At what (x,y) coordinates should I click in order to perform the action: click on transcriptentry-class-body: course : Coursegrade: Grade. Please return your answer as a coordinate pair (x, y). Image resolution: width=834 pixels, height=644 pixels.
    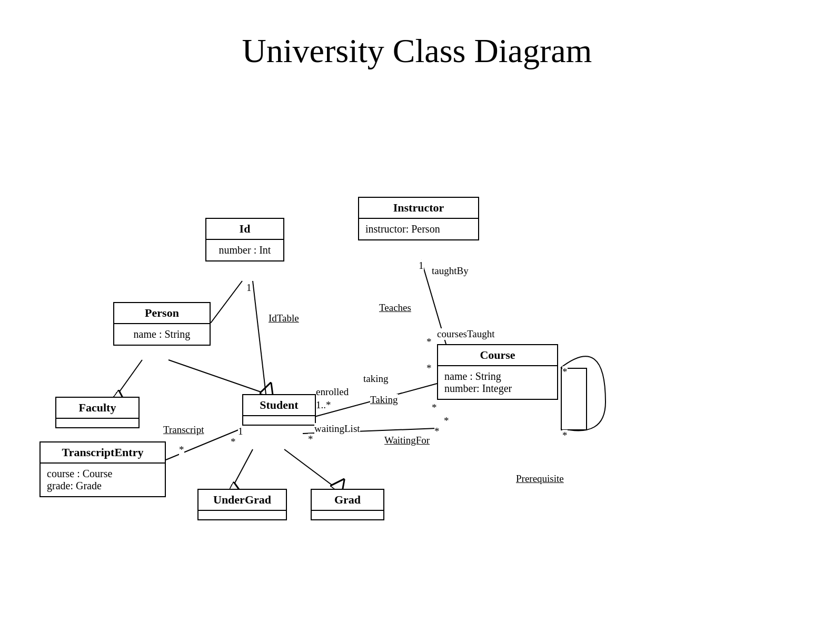
    Looking at the image, I should click on (103, 480).